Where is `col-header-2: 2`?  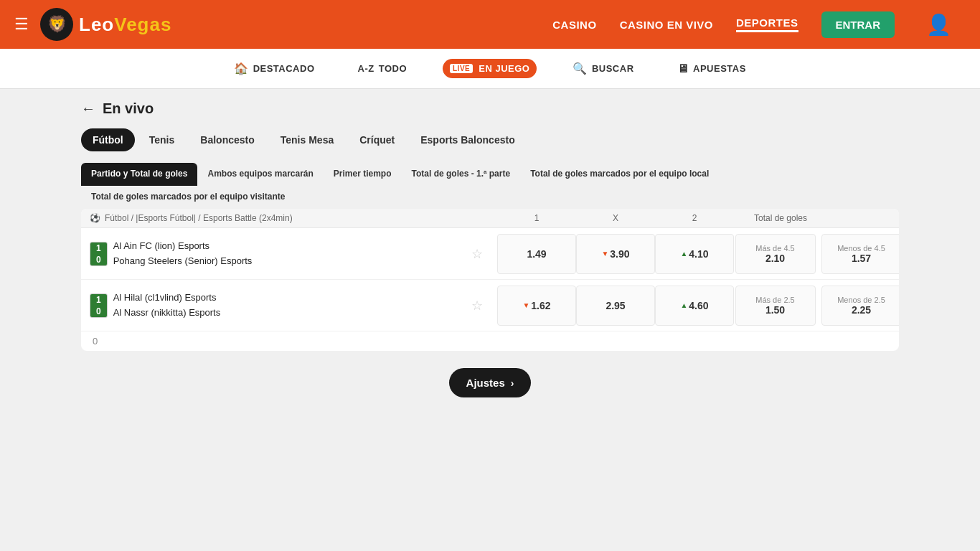 col-header-2: 2 is located at coordinates (694, 218).